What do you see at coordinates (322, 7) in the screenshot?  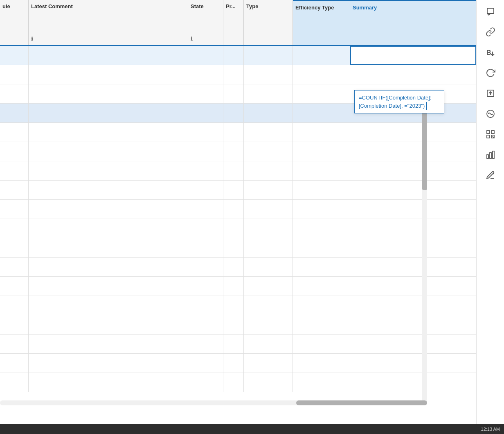 I see `col-efficiency-type-label: Efficiency Type` at bounding box center [322, 7].